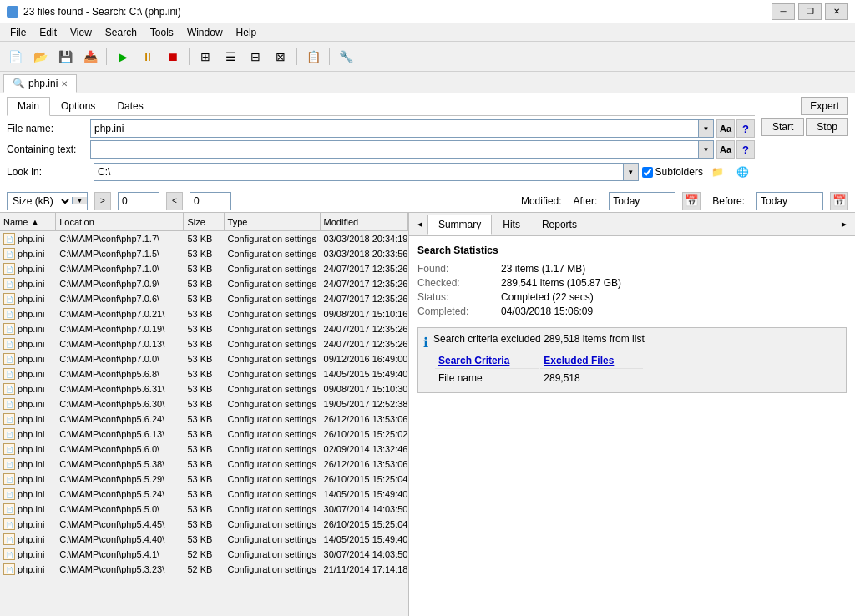 Image resolution: width=855 pixels, height=616 pixels. I want to click on minimize-button: ─, so click(783, 12).